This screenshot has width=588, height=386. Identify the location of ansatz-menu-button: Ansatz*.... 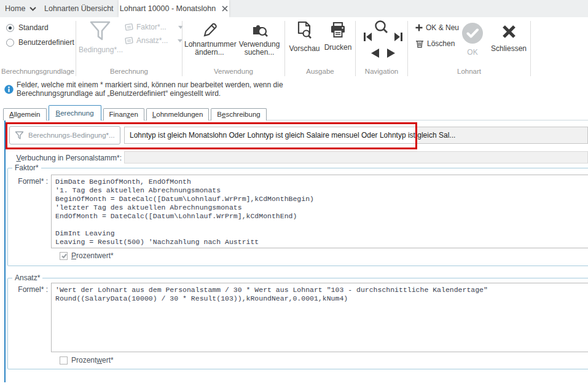
(154, 41).